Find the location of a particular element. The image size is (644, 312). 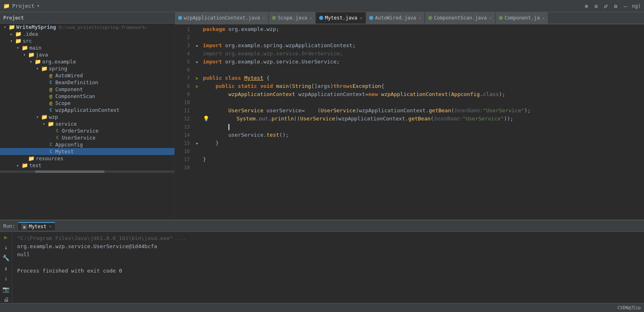

status-csdn-label: CSDN@万zp is located at coordinates (629, 308).